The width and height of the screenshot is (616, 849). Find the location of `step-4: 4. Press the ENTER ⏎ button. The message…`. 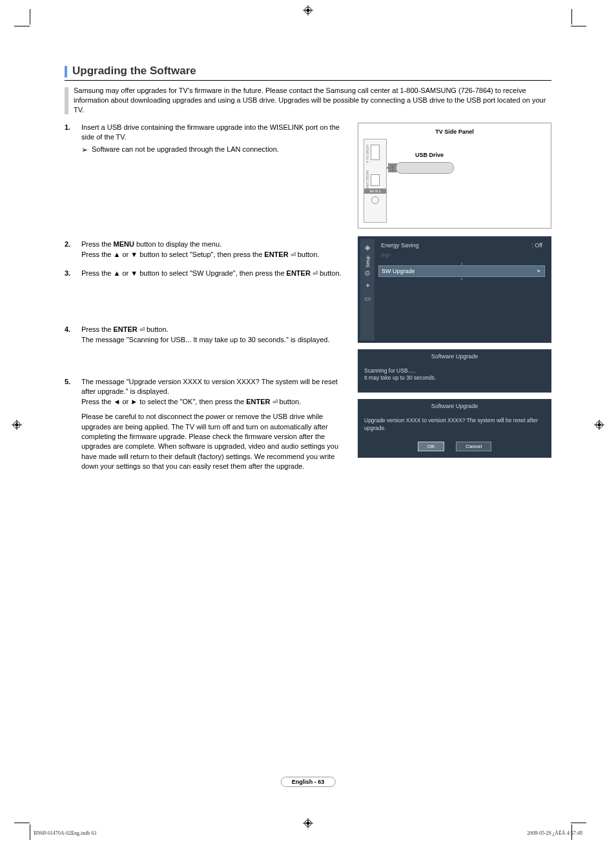

step-4: 4. Press the ENTER ⏎ button. The message… is located at coordinates (203, 334).